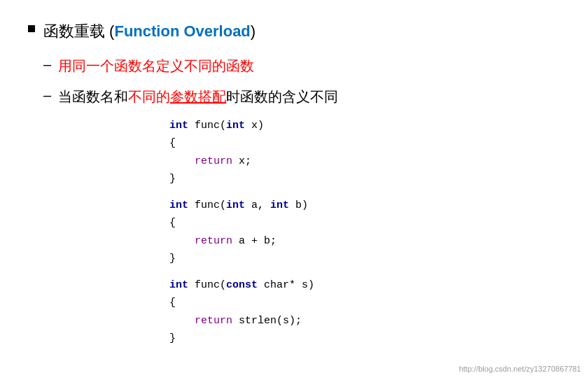 The height and width of the screenshot is (380, 588). What do you see at coordinates (31, 29) in the screenshot?
I see `bullet-square-icon` at bounding box center [31, 29].